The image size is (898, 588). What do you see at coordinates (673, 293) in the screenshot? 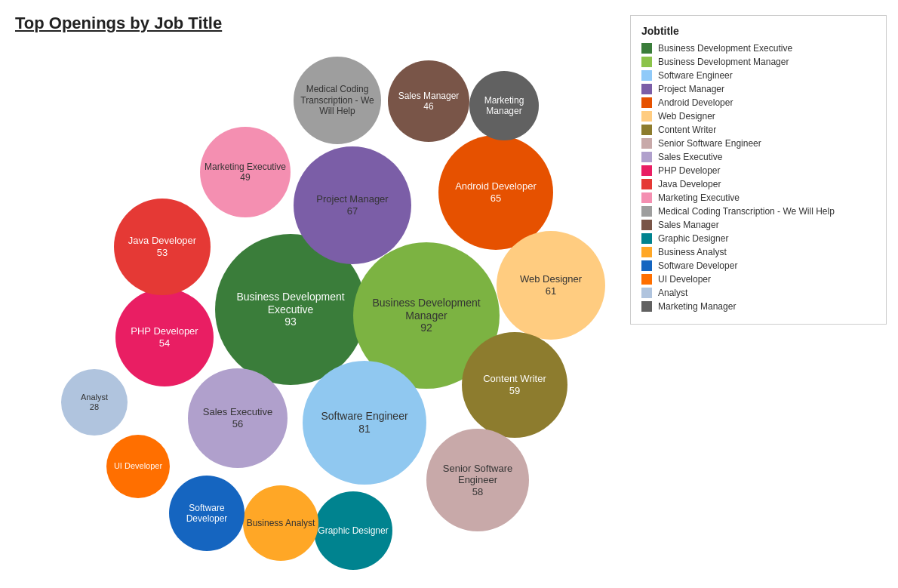
I see `legend-label: Analyst` at bounding box center [673, 293].